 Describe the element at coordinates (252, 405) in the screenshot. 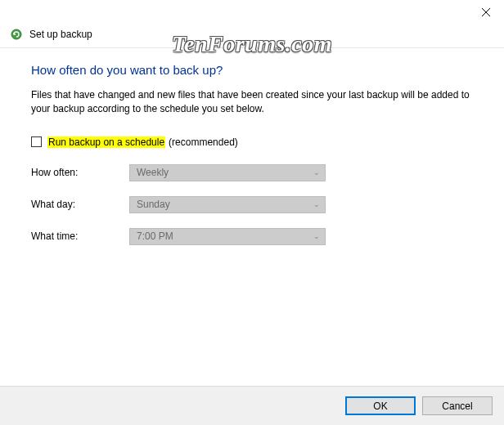

I see `dialog-footer: OK Cancel` at that location.